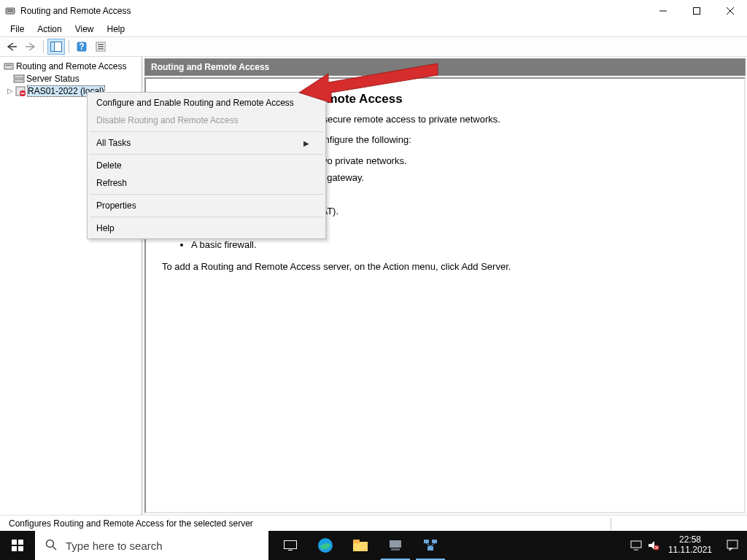 The image size is (747, 560). Describe the element at coordinates (131, 524) in the screenshot. I see `status-text: Configures Routing and Remote Access for…` at that location.